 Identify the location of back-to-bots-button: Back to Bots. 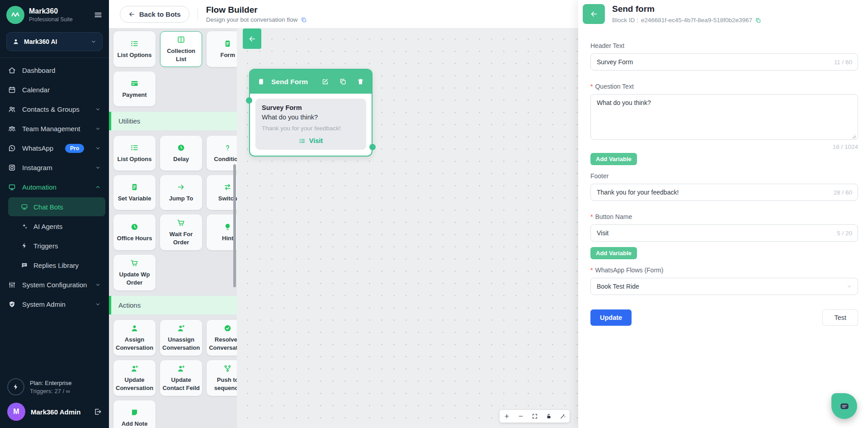
(155, 14).